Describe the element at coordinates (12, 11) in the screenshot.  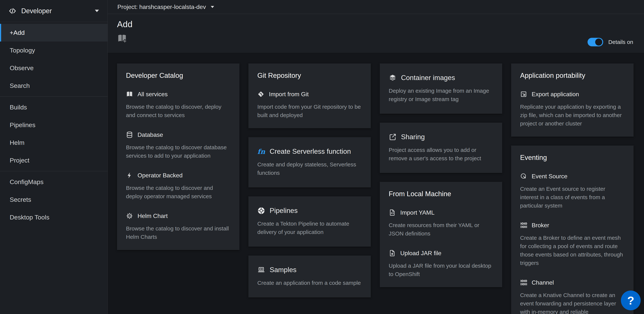
I see `code-icon` at that location.